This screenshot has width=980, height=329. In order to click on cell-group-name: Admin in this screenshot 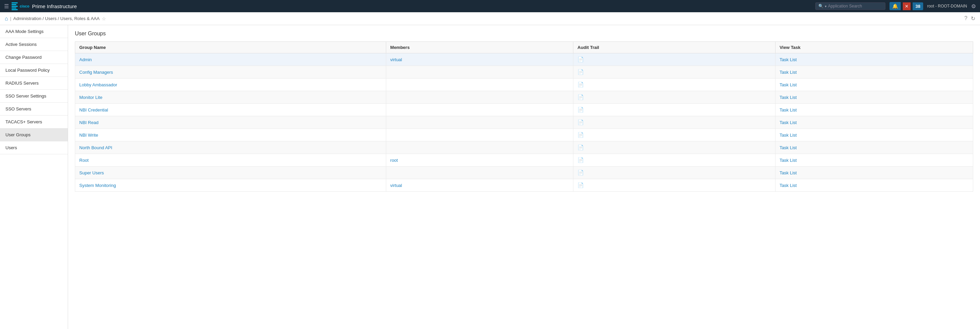, I will do `click(231, 60)`.